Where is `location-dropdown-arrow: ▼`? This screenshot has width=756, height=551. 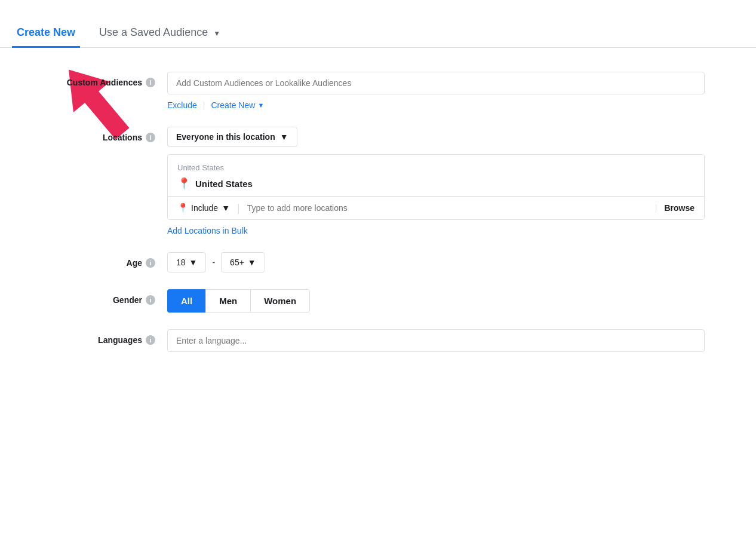
location-dropdown-arrow: ▼ is located at coordinates (284, 137).